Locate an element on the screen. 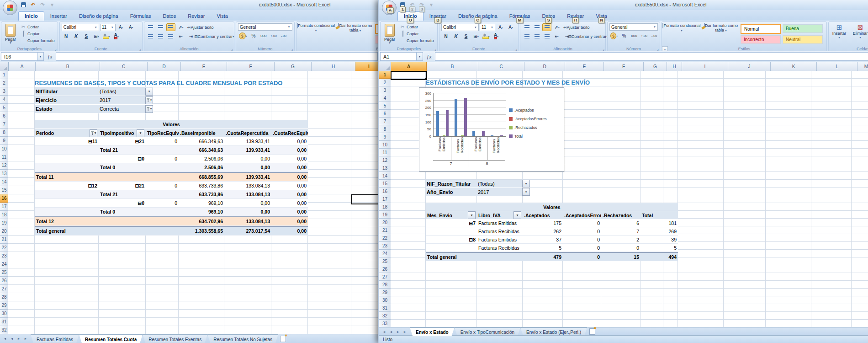  row-header-24: 24 is located at coordinates (4, 264).